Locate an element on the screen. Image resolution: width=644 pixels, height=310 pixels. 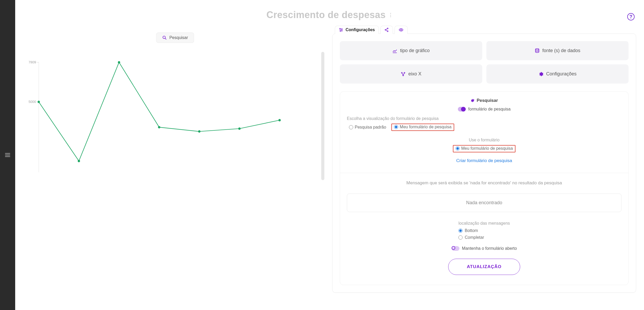
tab-config: Configurações is located at coordinates (357, 30).